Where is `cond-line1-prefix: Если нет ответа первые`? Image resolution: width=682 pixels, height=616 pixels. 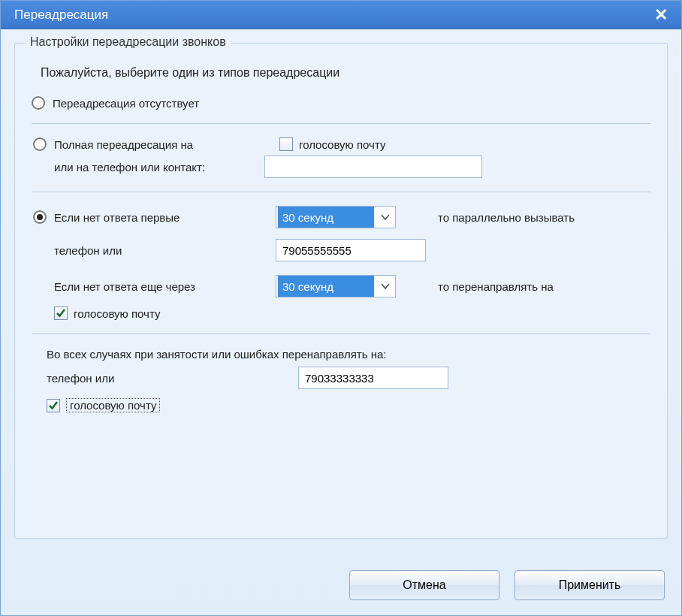 cond-line1-prefix: Если нет ответа первые is located at coordinates (165, 218).